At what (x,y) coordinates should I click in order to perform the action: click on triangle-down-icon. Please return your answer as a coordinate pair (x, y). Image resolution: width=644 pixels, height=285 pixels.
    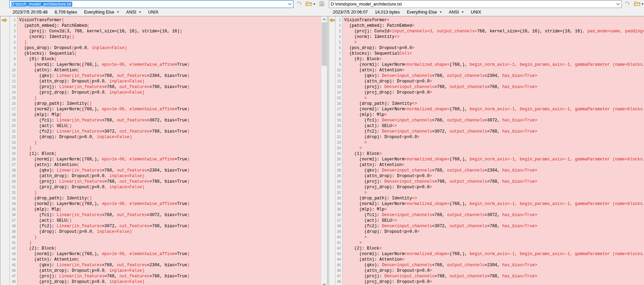
    Looking at the image, I should click on (441, 12).